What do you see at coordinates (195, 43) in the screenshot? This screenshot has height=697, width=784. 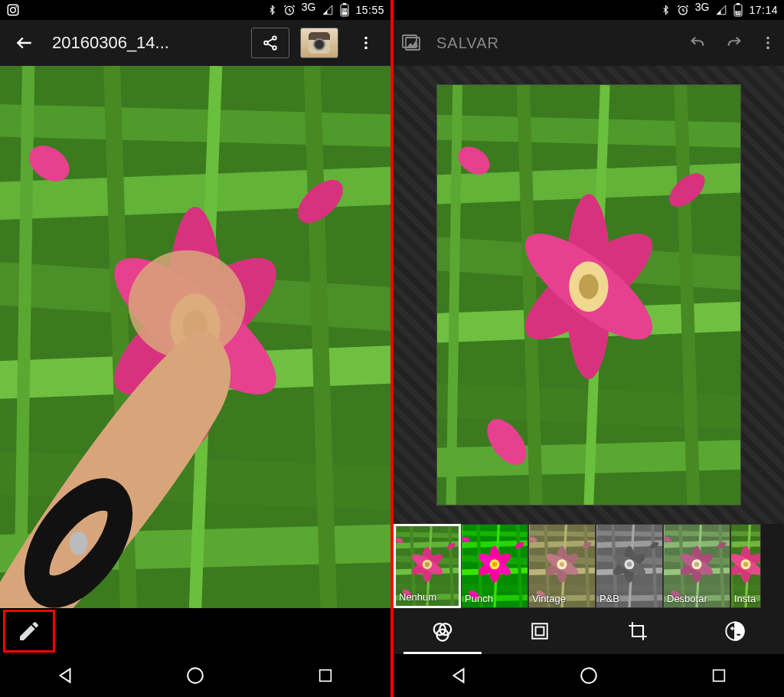 I see `action-bar: 20160306_14...` at bounding box center [195, 43].